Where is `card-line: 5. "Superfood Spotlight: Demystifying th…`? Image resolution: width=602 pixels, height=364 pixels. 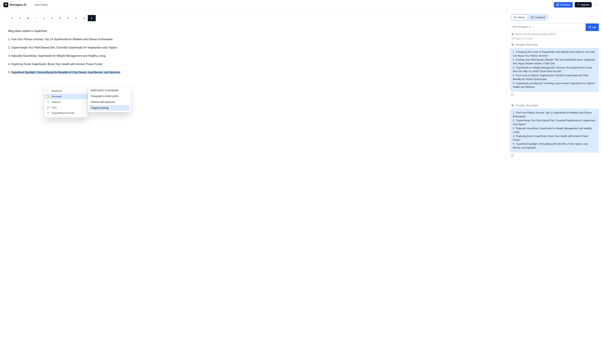
card-line: 5. "Superfood Spotlight: Demystifying th… is located at coordinates (555, 146).